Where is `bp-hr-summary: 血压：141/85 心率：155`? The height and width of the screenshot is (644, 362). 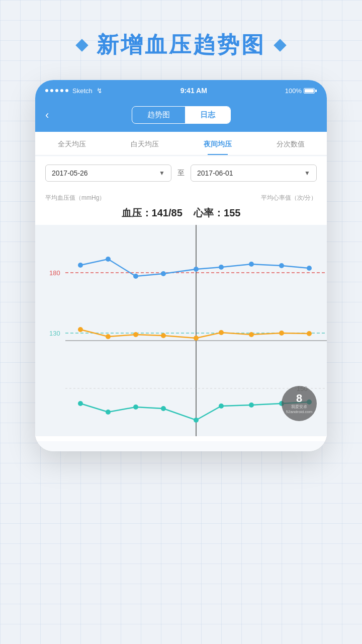
bp-hr-summary: 血压：141/85 心率：155 is located at coordinates (181, 214).